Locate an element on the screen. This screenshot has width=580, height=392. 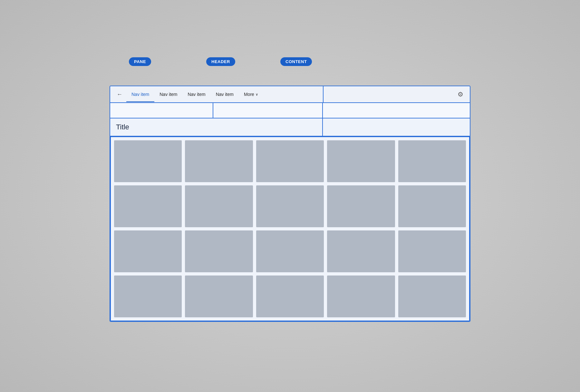
nav-item-1-label: Nav item is located at coordinates (140, 94).